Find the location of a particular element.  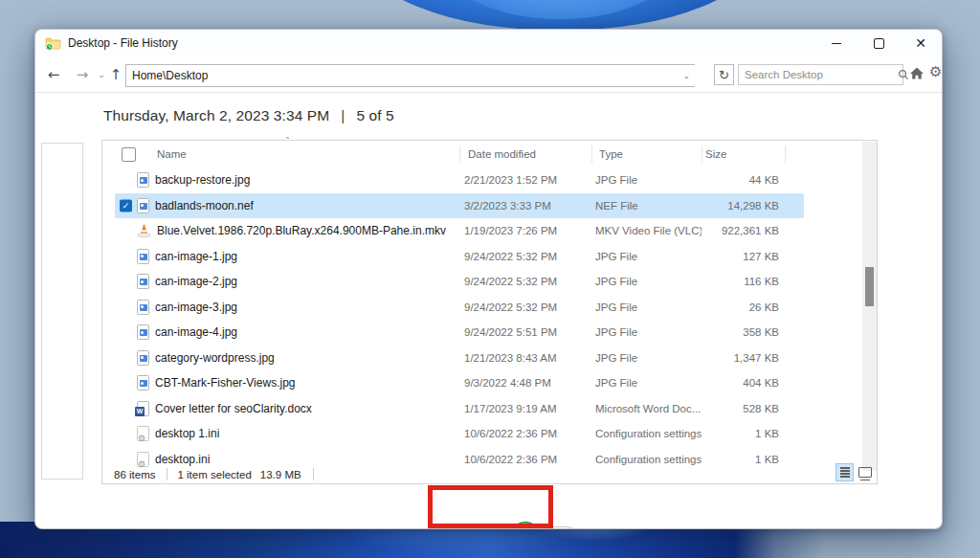

table-row: can-image-4.jpg9/24/2022 5:51 PMJPG File… is located at coordinates (459, 333).